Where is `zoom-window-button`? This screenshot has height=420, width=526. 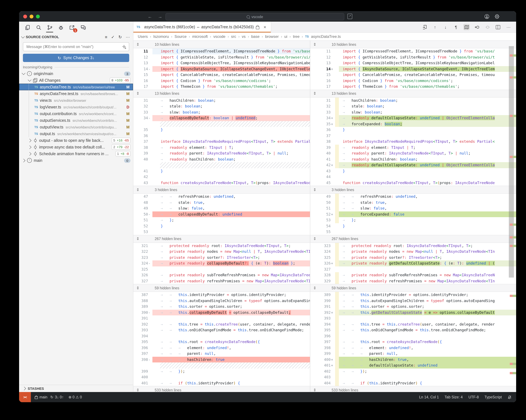 zoom-window-button is located at coordinates (38, 16).